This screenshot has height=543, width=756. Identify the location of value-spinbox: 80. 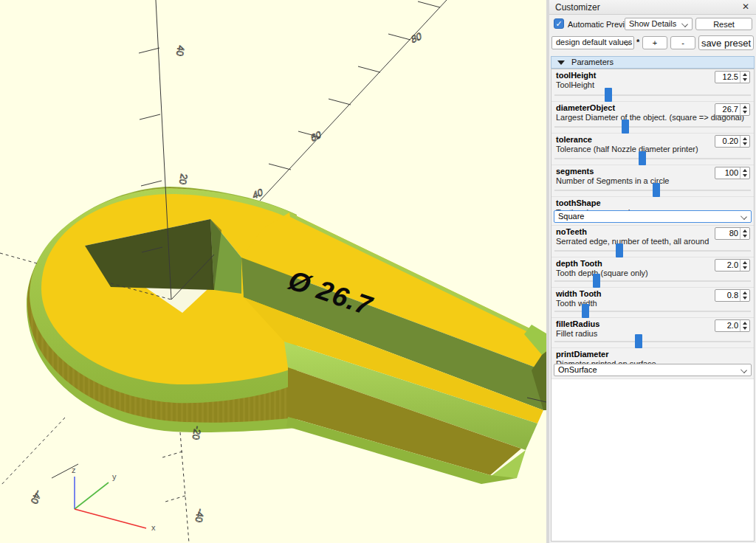
(732, 233).